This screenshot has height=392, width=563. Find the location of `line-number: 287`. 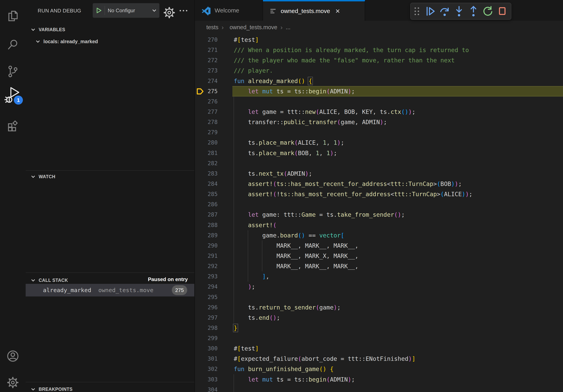

line-number: 287 is located at coordinates (206, 215).